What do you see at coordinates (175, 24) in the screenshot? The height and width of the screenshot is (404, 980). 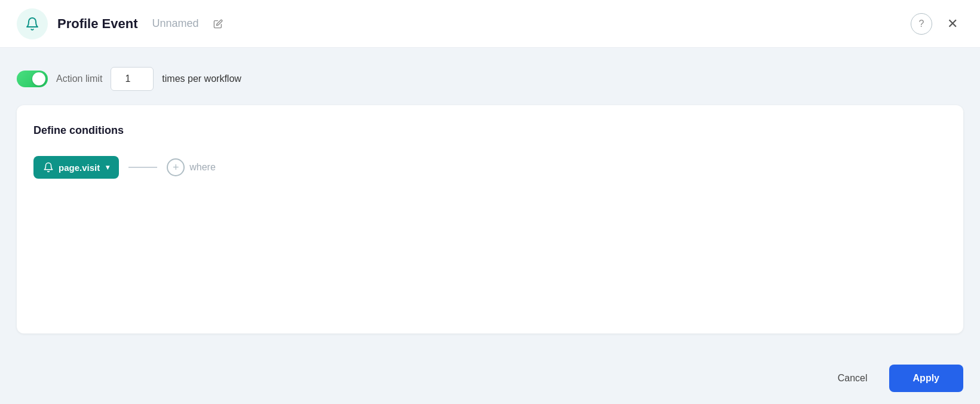 I see `header-subtitle: Unnamed` at bounding box center [175, 24].